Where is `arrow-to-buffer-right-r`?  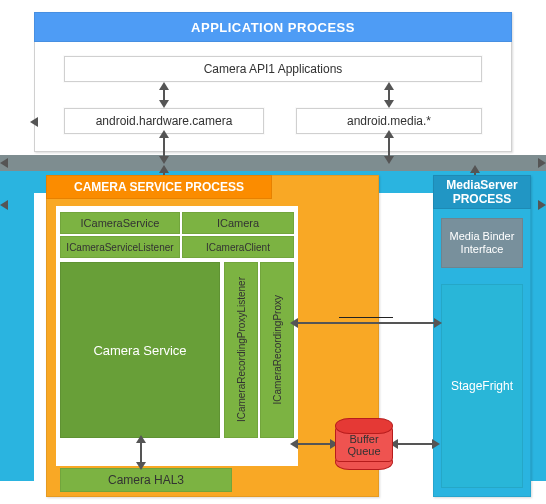
arrow-to-buffer-right-r is located at coordinates (436, 444).